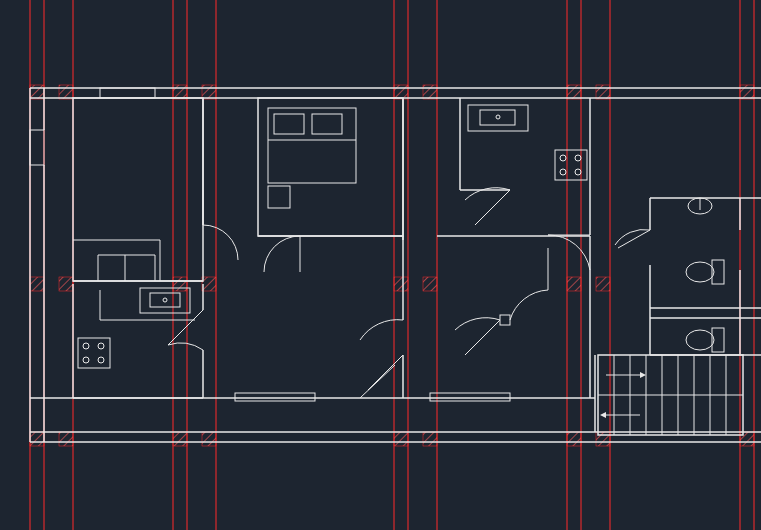 The height and width of the screenshot is (530, 761). What do you see at coordinates (688, 276) in the screenshot?
I see `bathrooms` at bounding box center [688, 276].